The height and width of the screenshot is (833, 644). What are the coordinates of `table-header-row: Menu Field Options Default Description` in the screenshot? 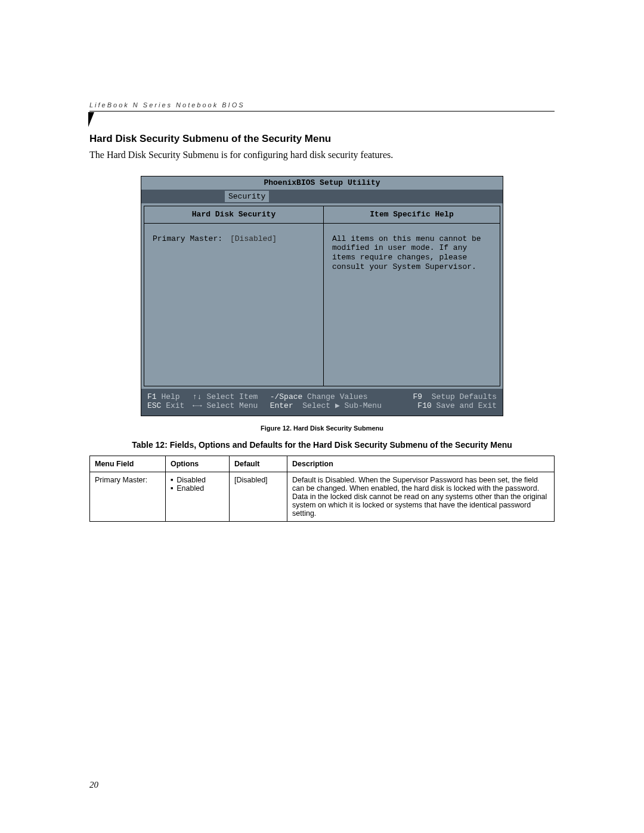 It's located at (322, 464).